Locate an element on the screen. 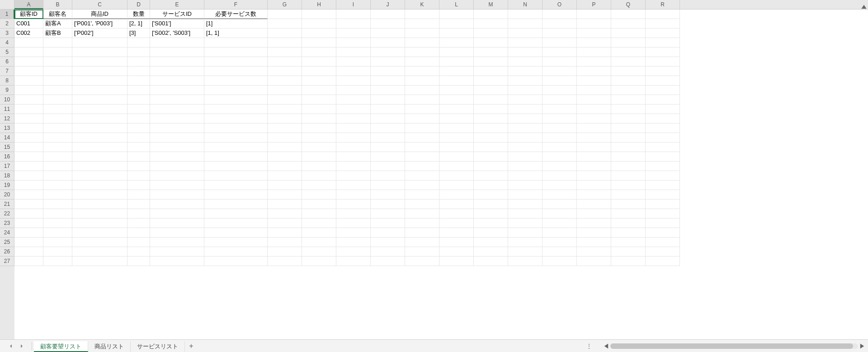 The height and width of the screenshot is (352, 868). cell-N21 is located at coordinates (525, 205).